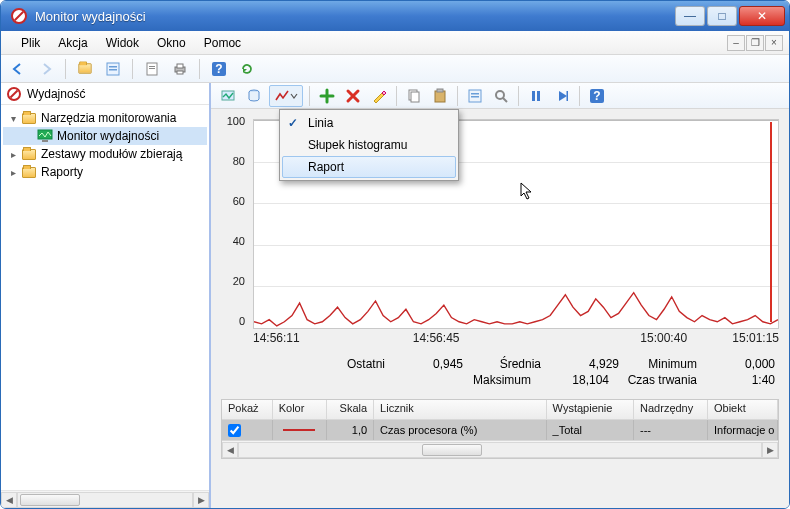  I want to click on menu-item-report: Raport, so click(369, 167).